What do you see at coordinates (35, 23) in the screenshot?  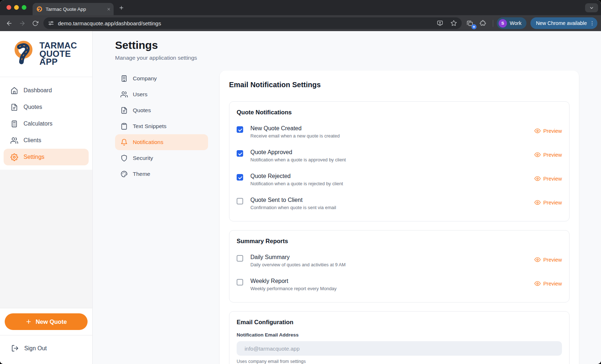 I see `refresh-button` at bounding box center [35, 23].